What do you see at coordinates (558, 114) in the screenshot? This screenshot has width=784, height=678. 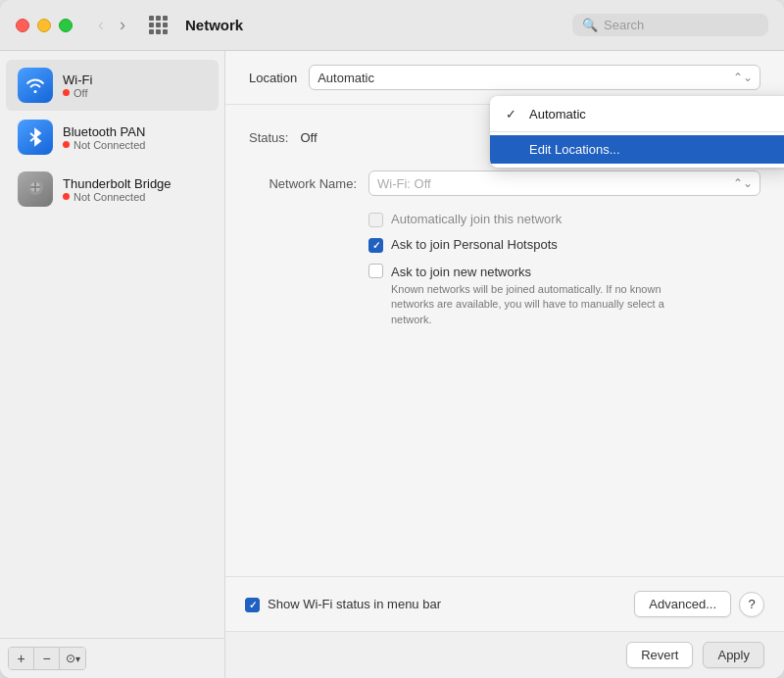 I see `dropdown-automatic-label: Automatic` at bounding box center [558, 114].